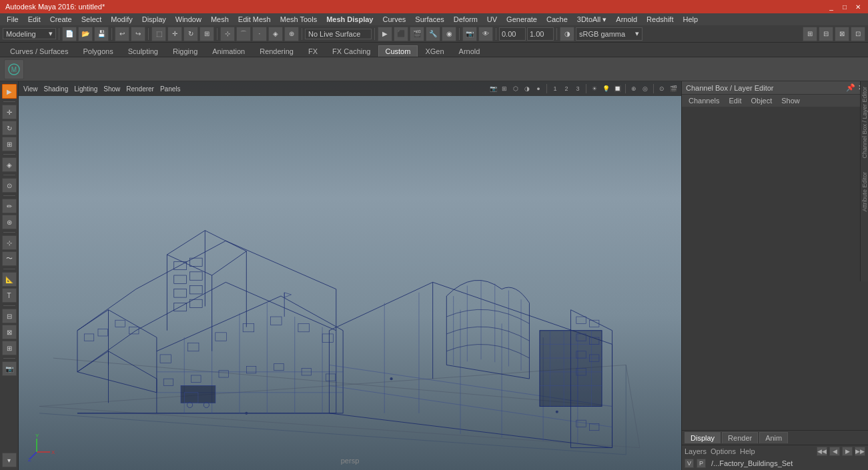 The width and height of the screenshot is (868, 470). I want to click on menu-surfaces: Surfaces, so click(430, 19).